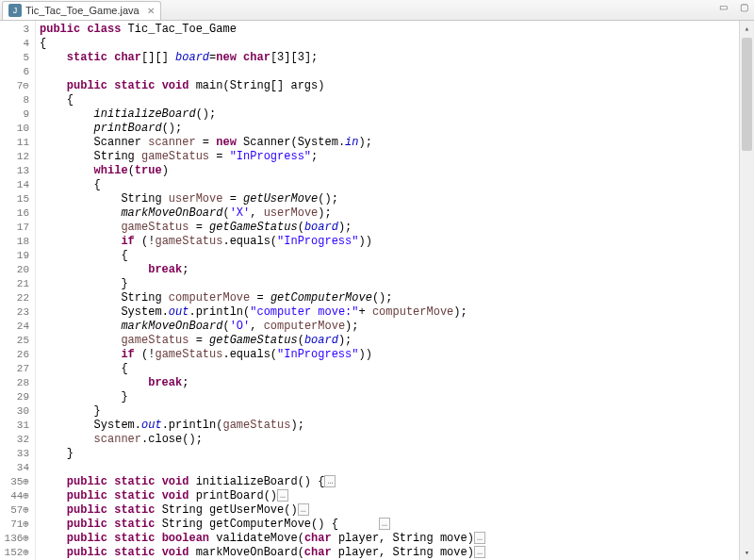  Describe the element at coordinates (81, 10) in the screenshot. I see `editor-tab: J Tic_Tac_Toe_Game.java ✕` at that location.